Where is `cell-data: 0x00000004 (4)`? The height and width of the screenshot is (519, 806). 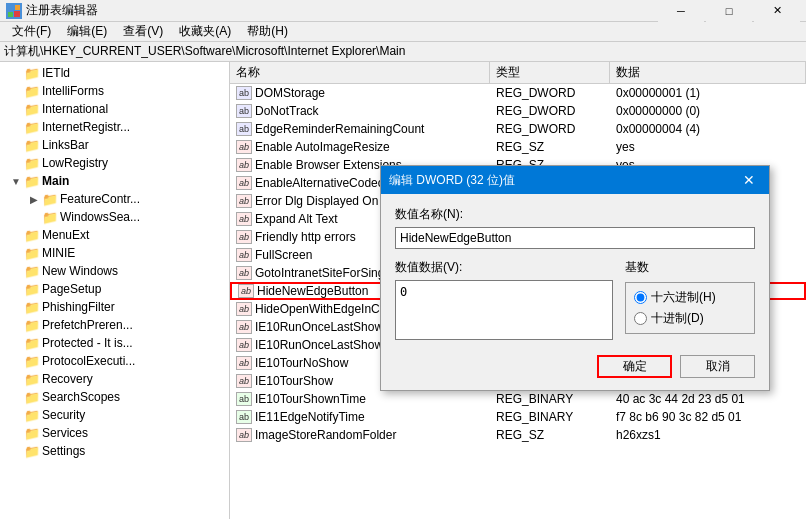
cell-data: 0x00000004 (4) is located at coordinates (708, 129).